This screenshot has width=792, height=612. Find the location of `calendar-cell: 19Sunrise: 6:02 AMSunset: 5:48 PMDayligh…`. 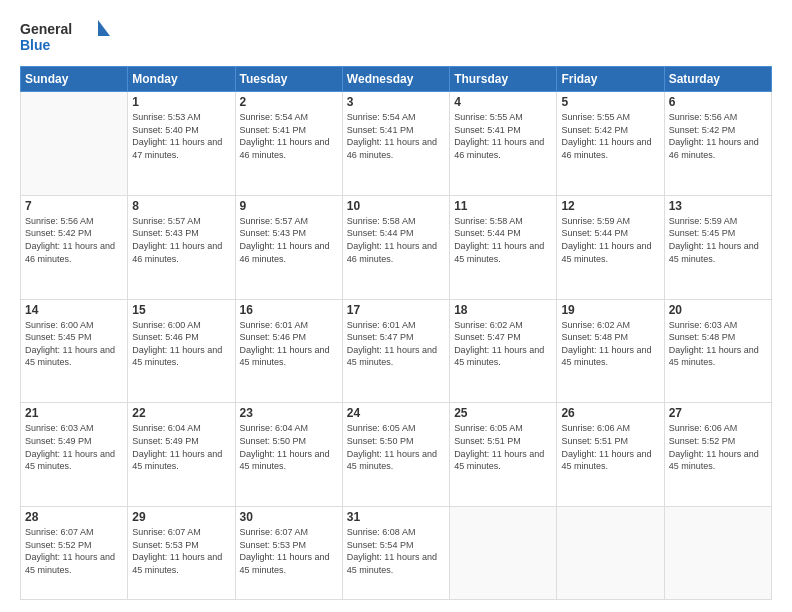

calendar-cell: 19Sunrise: 6:02 AMSunset: 5:48 PMDayligh… is located at coordinates (610, 351).